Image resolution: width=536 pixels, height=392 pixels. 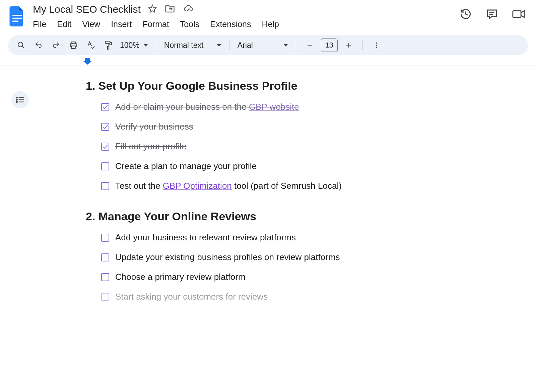 What do you see at coordinates (108, 45) in the screenshot?
I see `format-paint-icon` at bounding box center [108, 45].